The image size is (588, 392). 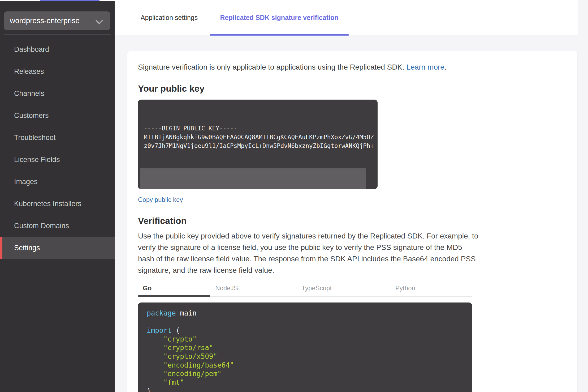 What do you see at coordinates (352, 89) in the screenshot?
I see `public-key-title: Your public key` at bounding box center [352, 89].